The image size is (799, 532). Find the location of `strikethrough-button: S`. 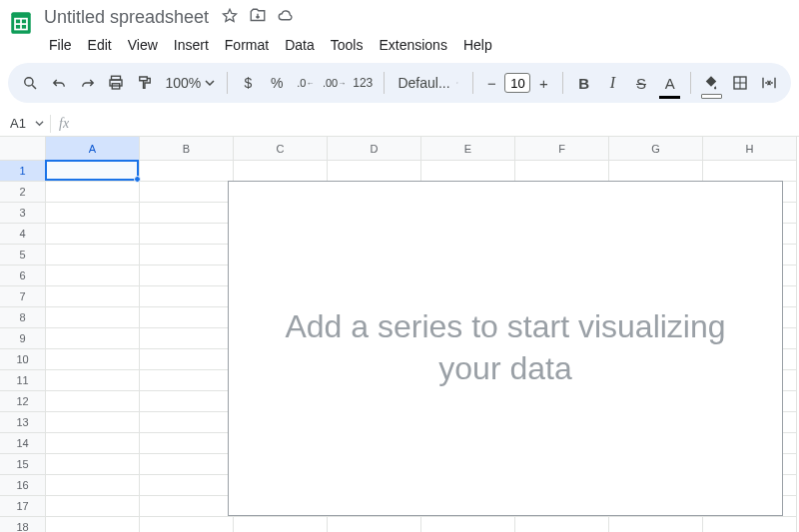

strikethrough-button: S is located at coordinates (641, 83).